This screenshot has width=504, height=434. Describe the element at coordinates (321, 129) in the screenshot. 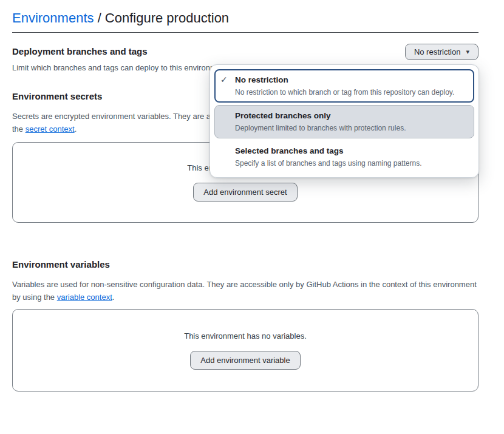

I see `menu-item-description: Deployment limited to branches with prot…` at that location.